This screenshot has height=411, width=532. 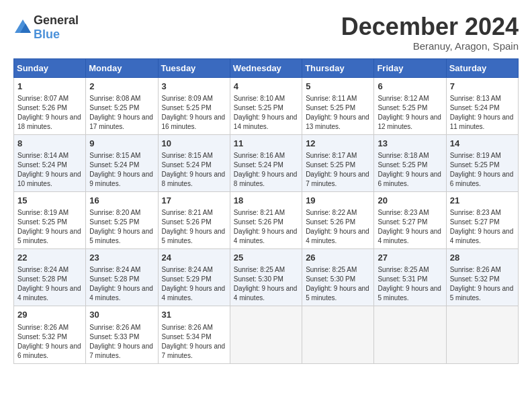 I want to click on day-number: 9, so click(x=122, y=144).